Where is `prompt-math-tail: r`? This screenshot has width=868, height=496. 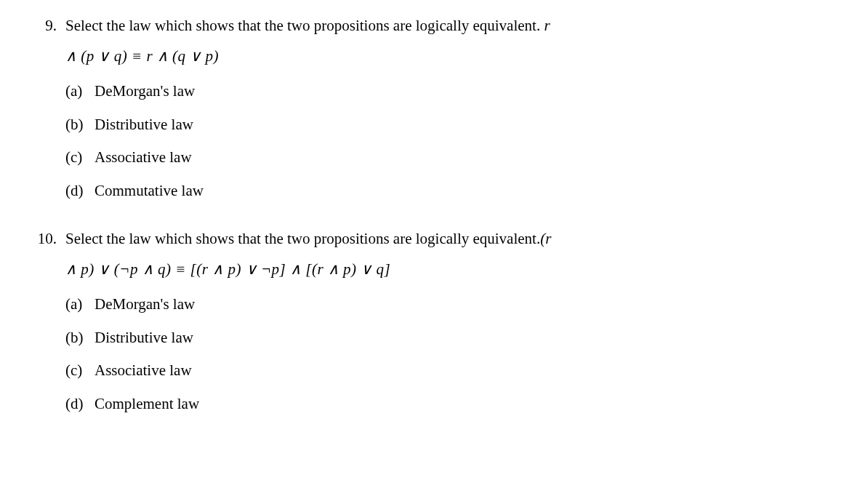
prompt-math-tail: r is located at coordinates (547, 25).